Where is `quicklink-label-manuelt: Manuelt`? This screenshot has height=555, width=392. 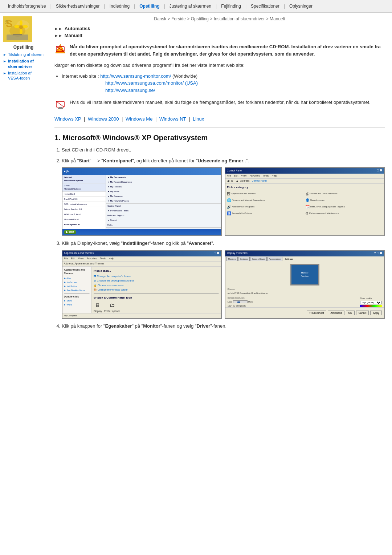
quicklink-label-manuelt: Manuelt is located at coordinates (73, 36).